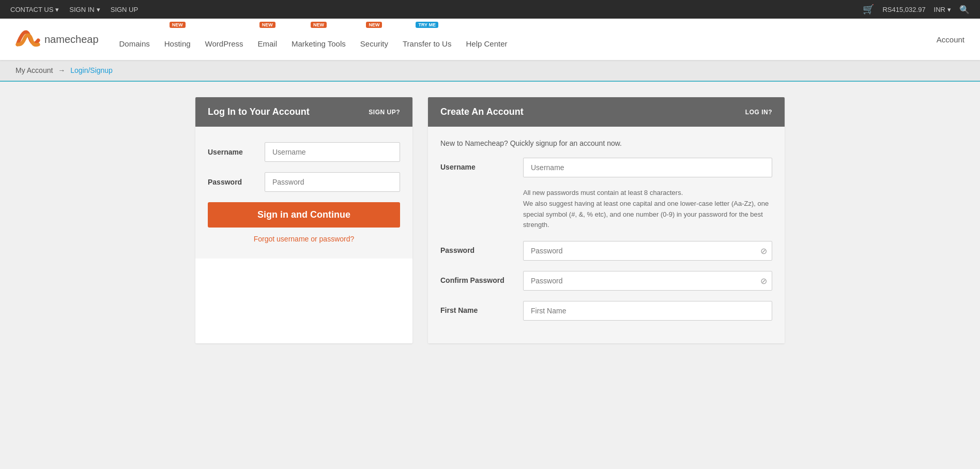 The width and height of the screenshot is (980, 469). I want to click on signup-password-label: Password, so click(482, 248).